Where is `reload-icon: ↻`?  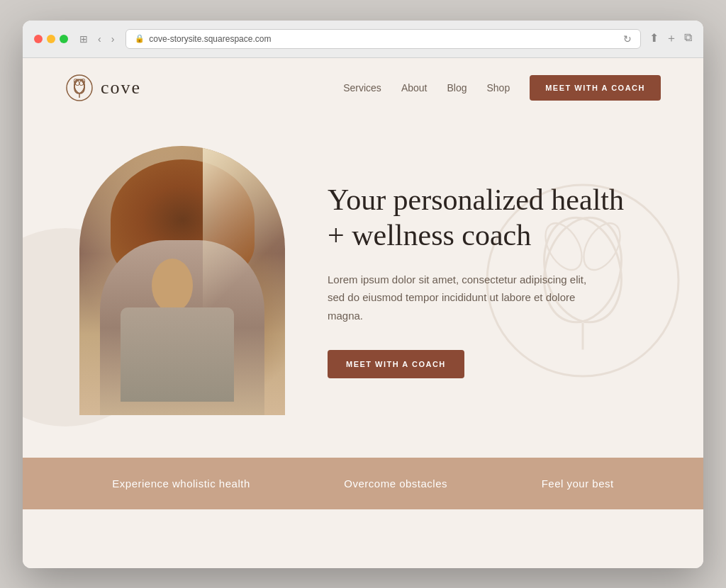 reload-icon: ↻ is located at coordinates (627, 39).